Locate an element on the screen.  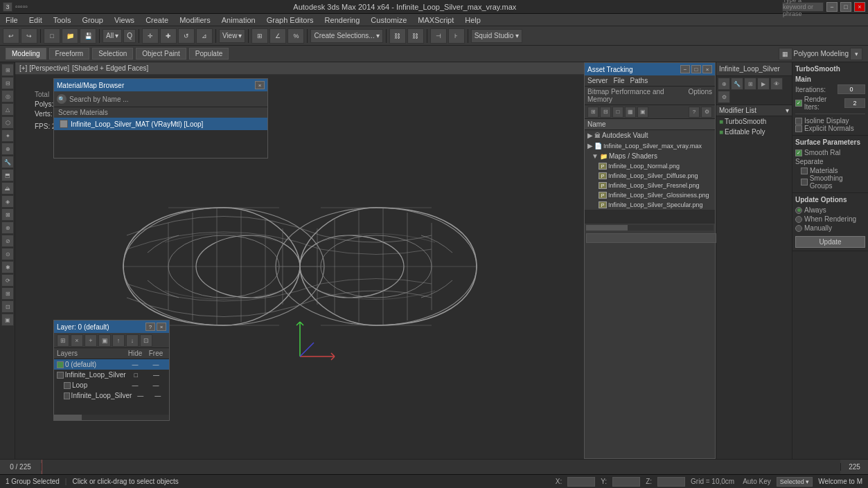
layer-close-btn: × is located at coordinates (161, 327).